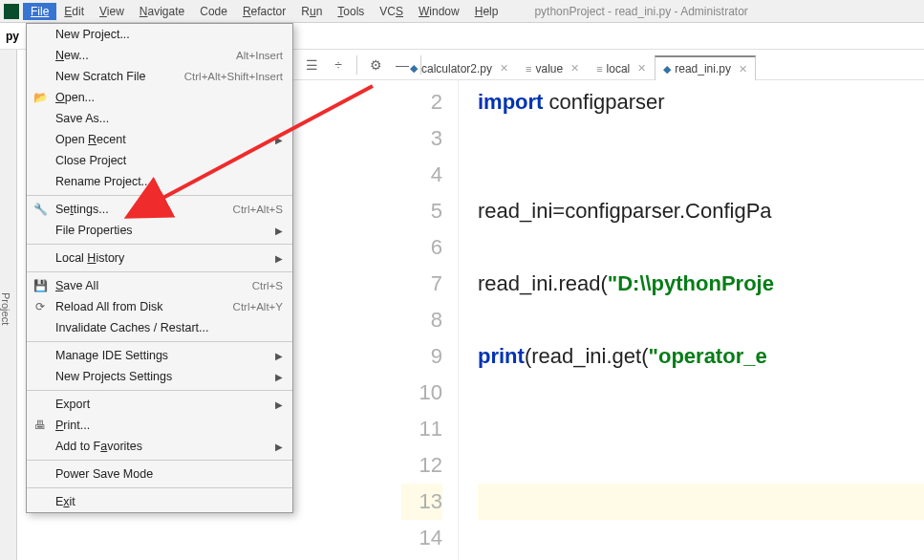  Describe the element at coordinates (160, 140) in the screenshot. I see `menu-item-open-recent: Open Recent▶` at that location.